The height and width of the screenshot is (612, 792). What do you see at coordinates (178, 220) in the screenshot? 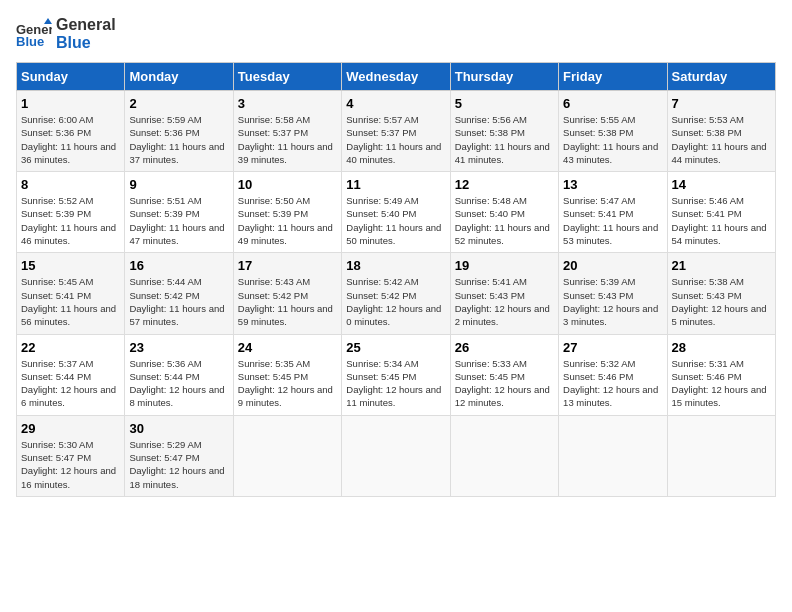
I see `day-info: Sunrise: 5:51 AMSunset: 5:39 PMDaylight:…` at bounding box center [178, 220].